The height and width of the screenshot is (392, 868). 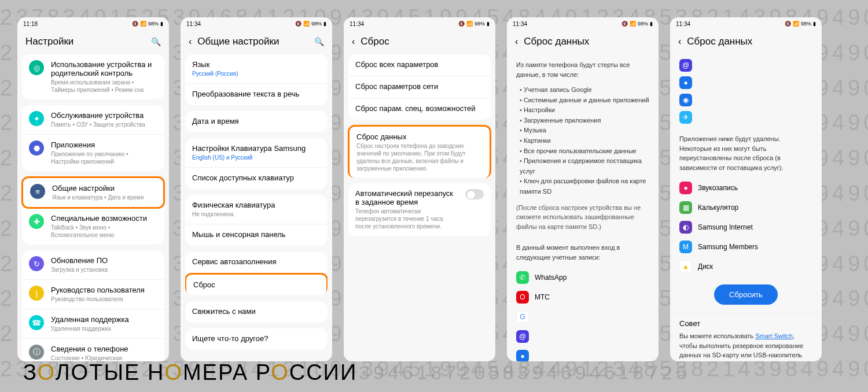 What do you see at coordinates (746, 346) in the screenshot?
I see `tip-body: Вы можете использовать Smart Switch, что…` at bounding box center [746, 346].